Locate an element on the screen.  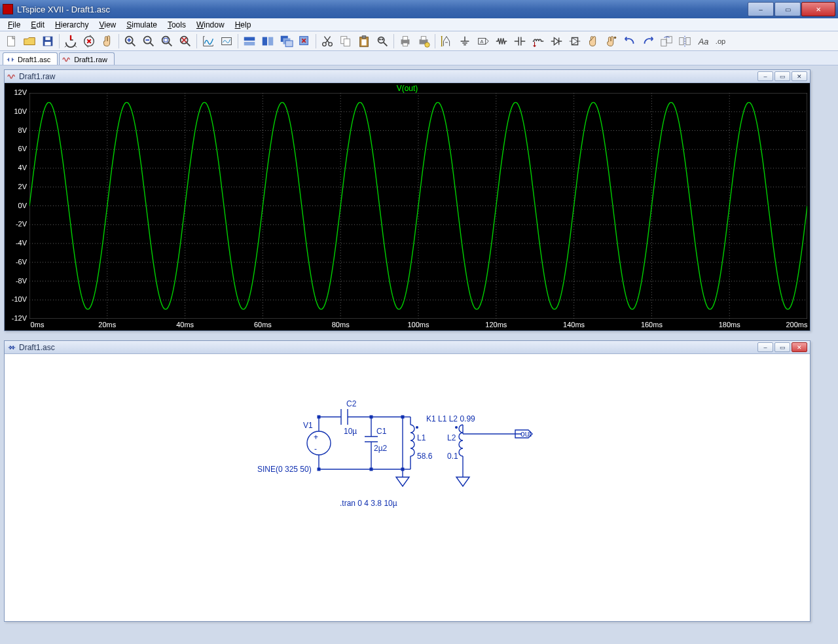
toolbtn-label: A is located at coordinates (483, 41).